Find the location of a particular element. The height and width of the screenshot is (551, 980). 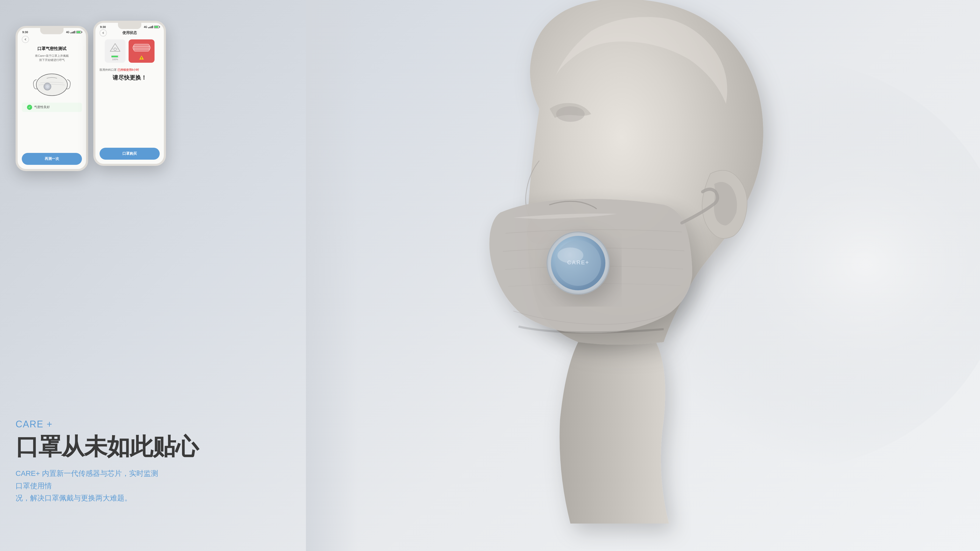

subtitle-line2: 按下开始键进行呼气 is located at coordinates (52, 60).